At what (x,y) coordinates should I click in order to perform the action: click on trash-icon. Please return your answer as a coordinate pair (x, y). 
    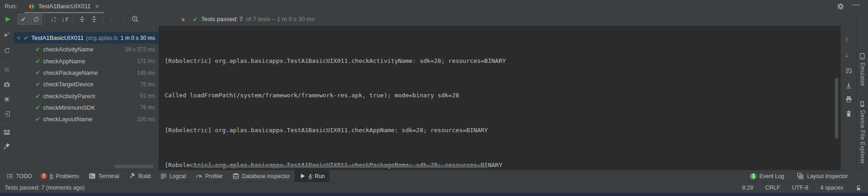
    Looking at the image, I should click on (849, 114).